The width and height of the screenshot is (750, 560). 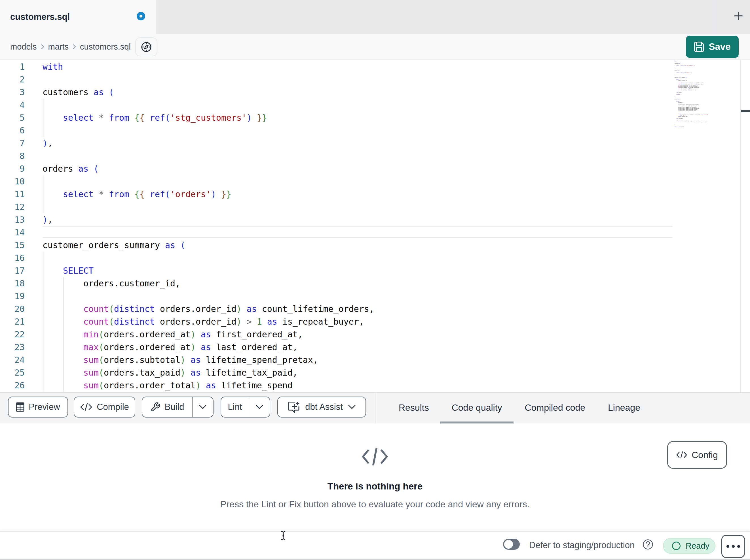 What do you see at coordinates (208, 245) in the screenshot?
I see `code-line: customer_orders_summary as (` at bounding box center [208, 245].